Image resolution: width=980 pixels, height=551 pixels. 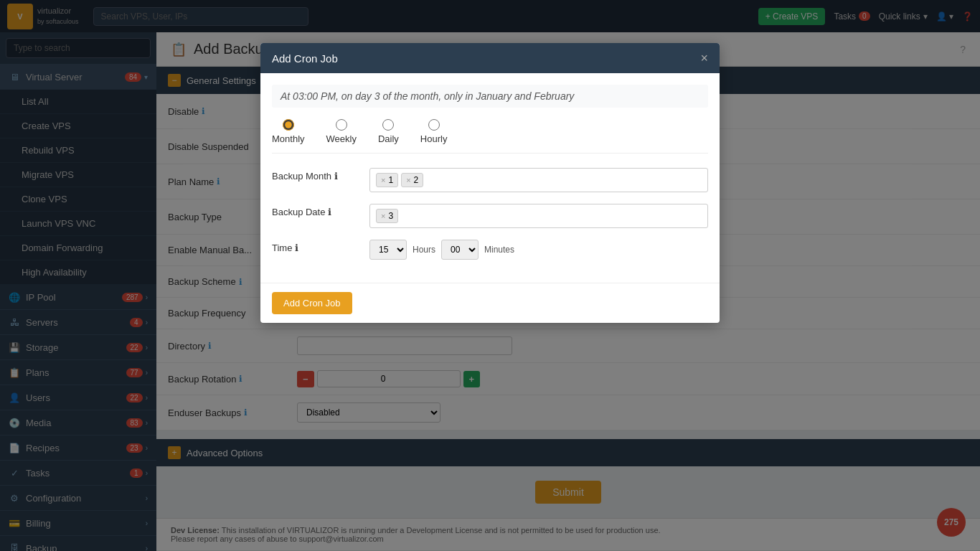 What do you see at coordinates (341, 139) in the screenshot?
I see `freq-label-weekly: Weekly` at bounding box center [341, 139].